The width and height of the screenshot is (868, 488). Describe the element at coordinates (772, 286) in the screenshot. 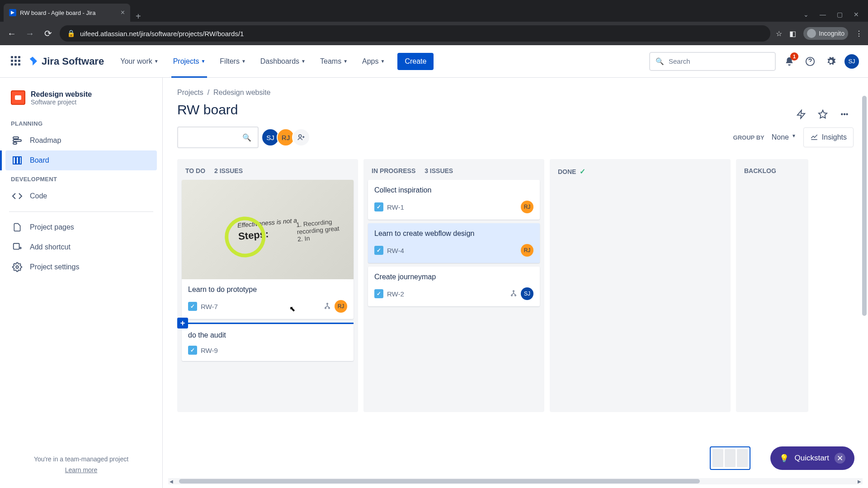

I see `column-backlog: BACKLOG` at that location.